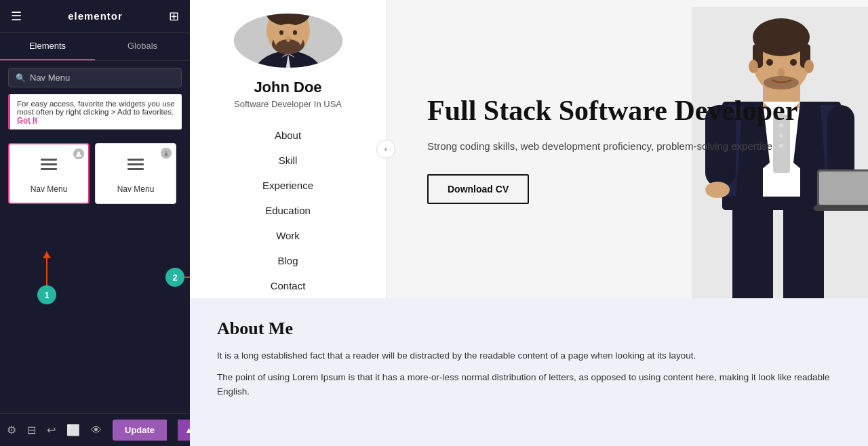 The width and height of the screenshot is (868, 446). I want to click on profile-name: John Doe, so click(288, 87).